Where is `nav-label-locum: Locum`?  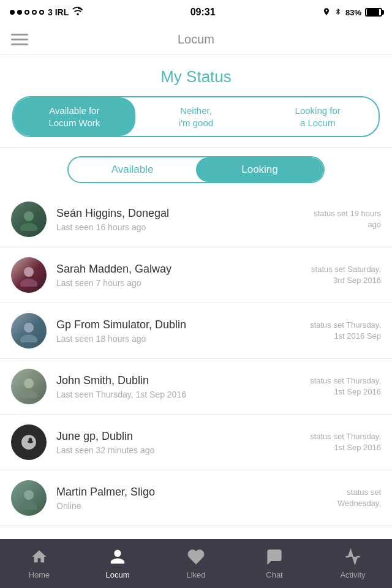 nav-label-locum: Locum is located at coordinates (118, 575).